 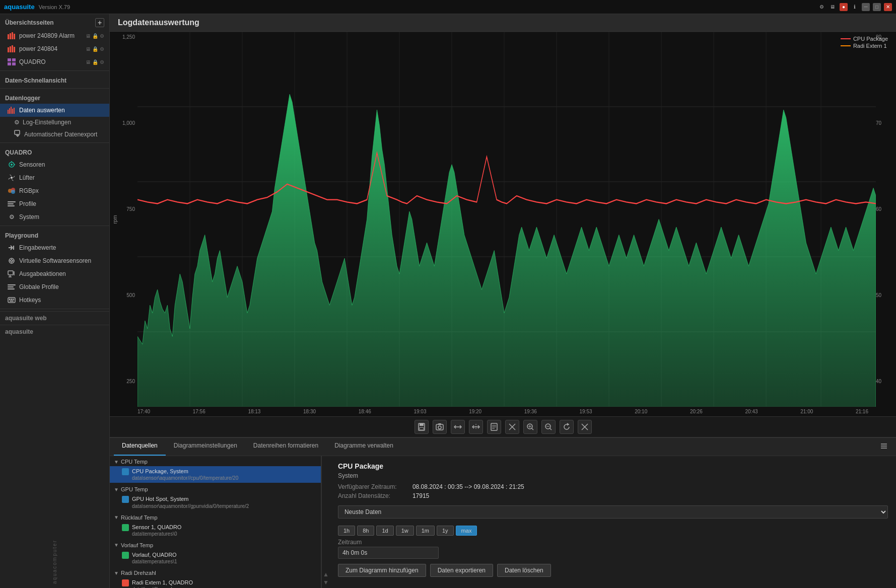 I want to click on sidebar-item-power-alarm: power 240809 Alarm 🖥 🔒 ⚙, so click(x=54, y=36).